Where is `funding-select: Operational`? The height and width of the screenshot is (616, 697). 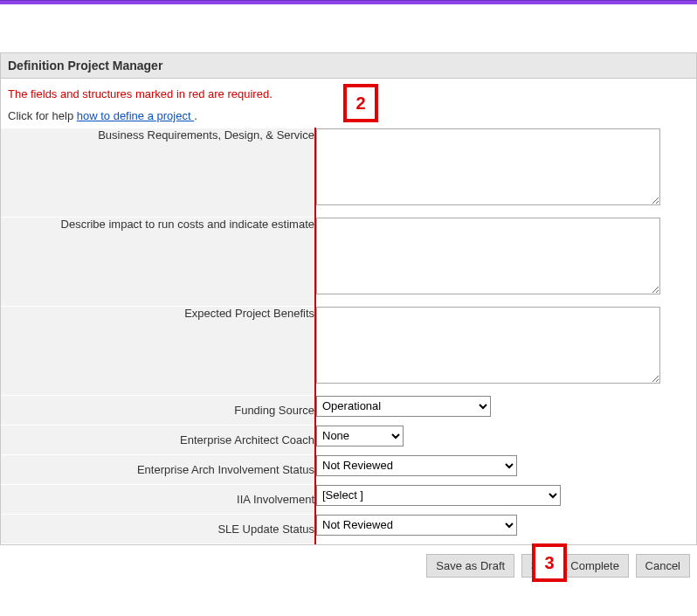 funding-select: Operational is located at coordinates (404, 406).